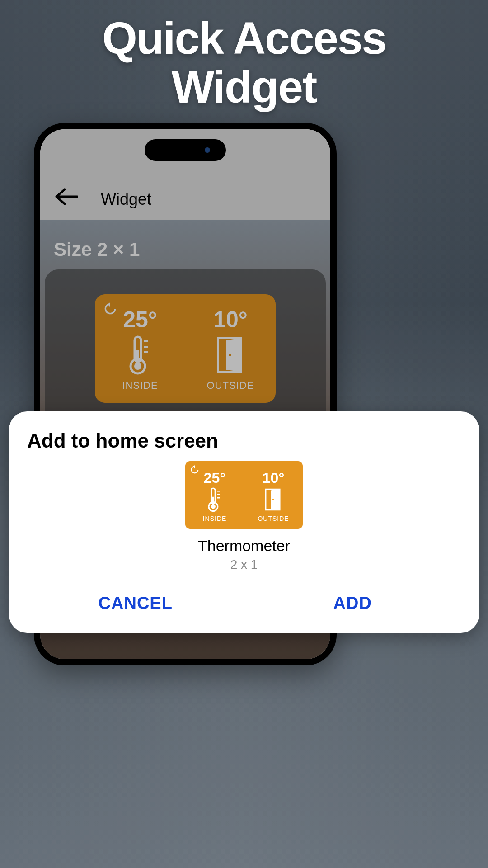  What do you see at coordinates (236, 38) in the screenshot?
I see `promo-heading-line1: Quick Access` at bounding box center [236, 38].